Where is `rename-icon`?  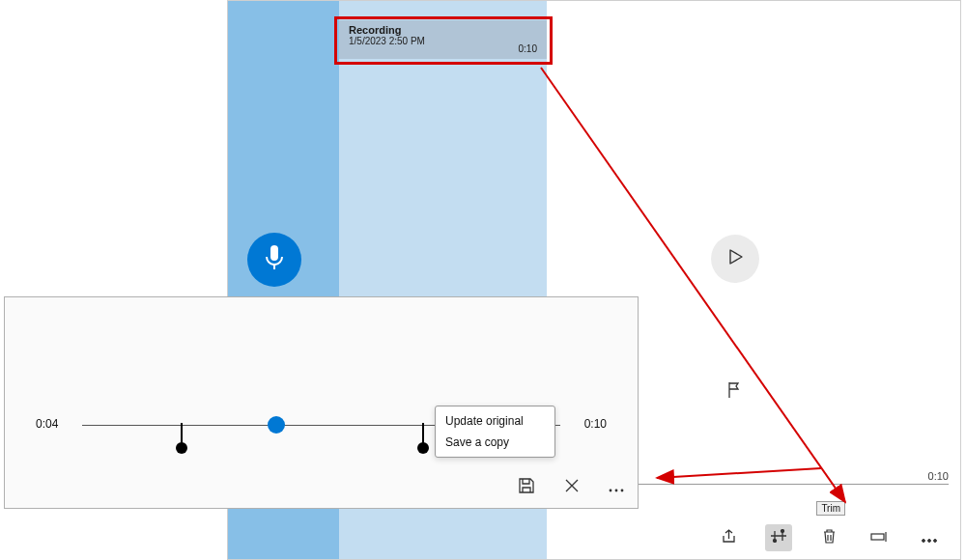 rename-icon is located at coordinates (879, 538).